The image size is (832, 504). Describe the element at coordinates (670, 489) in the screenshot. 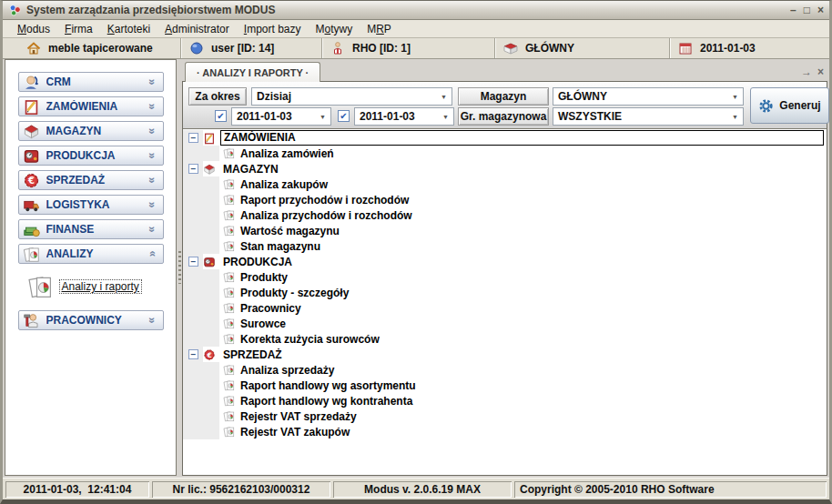

I see `status-copyright: Copyright © 2005-2010 RHO Software` at that location.